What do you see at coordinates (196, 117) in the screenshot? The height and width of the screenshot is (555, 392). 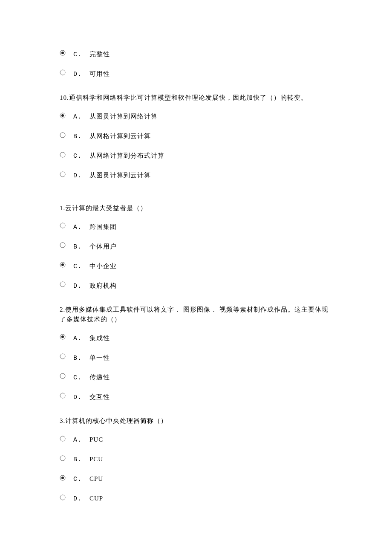 I see `option-row: A.从图灵计算到网络计算` at bounding box center [196, 117].